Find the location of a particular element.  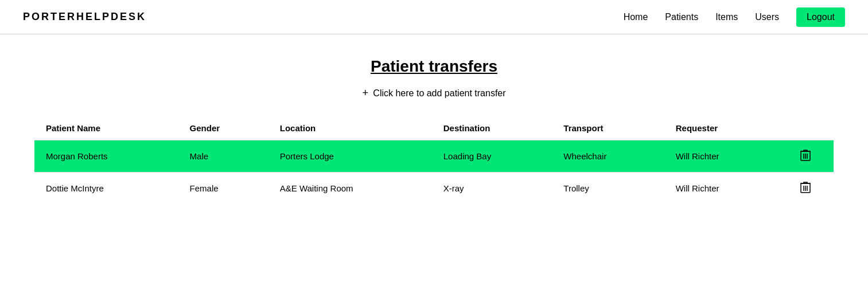

col-header-patient-name: Patient Name is located at coordinates (107, 128).